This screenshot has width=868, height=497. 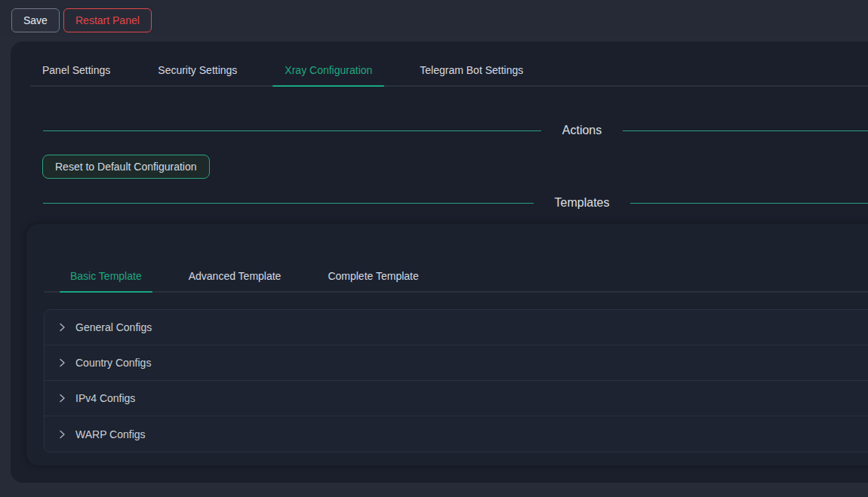 What do you see at coordinates (113, 327) in the screenshot?
I see `collapse-label: General Configs` at bounding box center [113, 327].